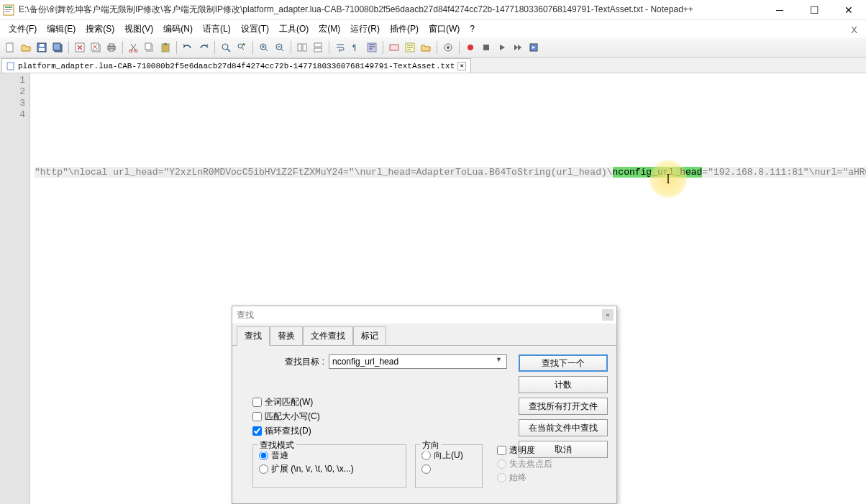  What do you see at coordinates (204, 47) in the screenshot?
I see `redo-icon` at bounding box center [204, 47].